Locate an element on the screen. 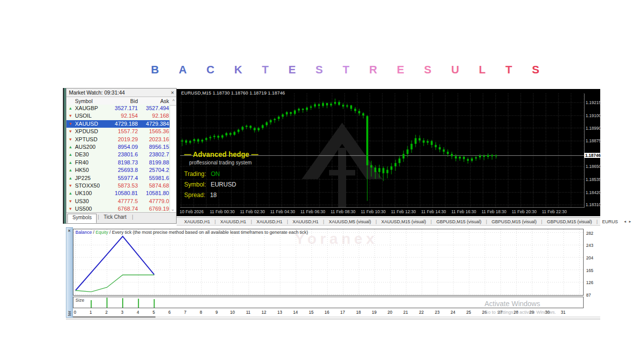 The image size is (644, 362). tab-symbols: Symbols is located at coordinates (82, 218).